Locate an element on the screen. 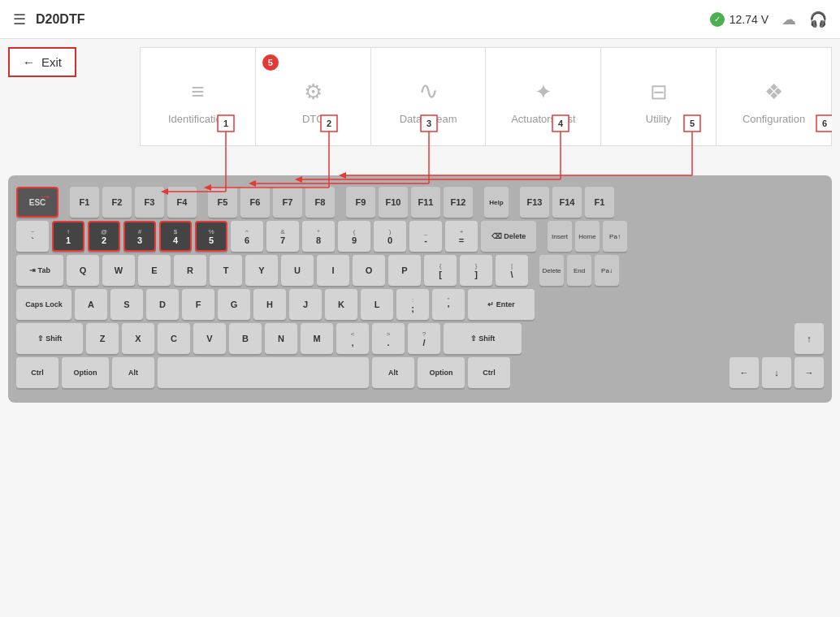 The image size is (840, 617). key-f14: F14 is located at coordinates (567, 202).